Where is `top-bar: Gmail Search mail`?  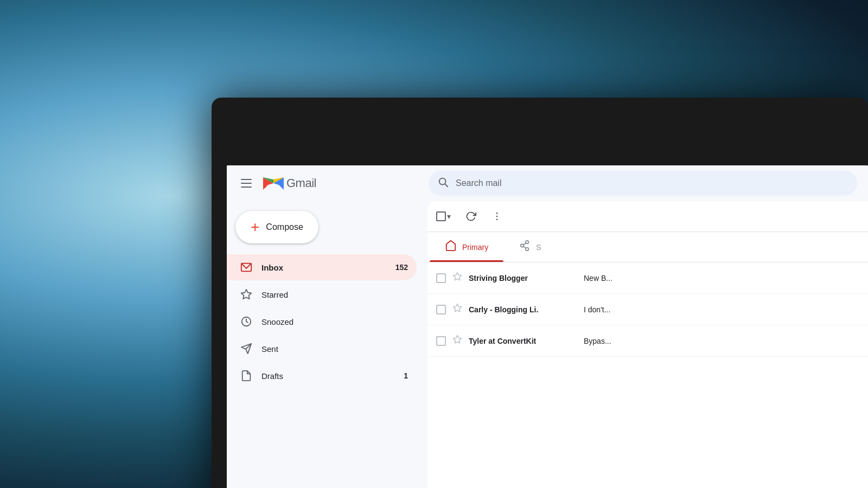
top-bar: Gmail Search mail is located at coordinates (547, 183).